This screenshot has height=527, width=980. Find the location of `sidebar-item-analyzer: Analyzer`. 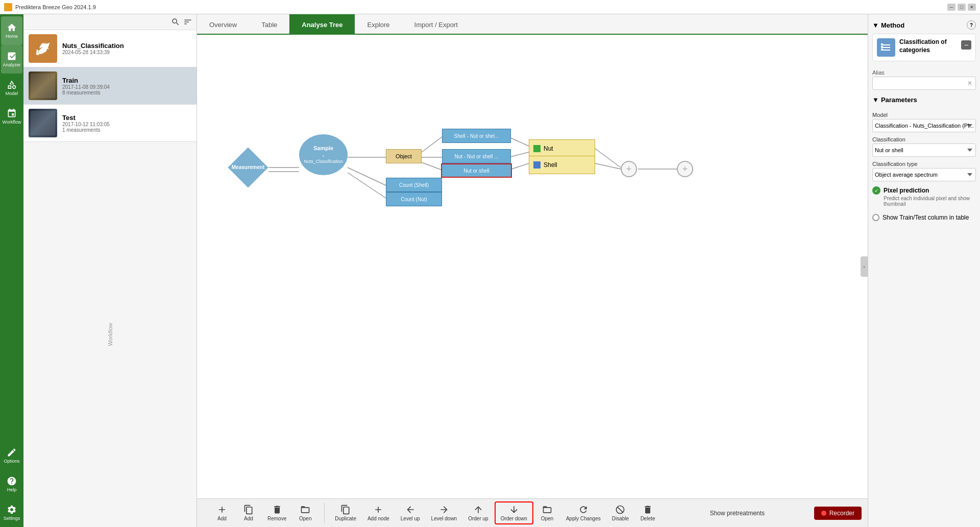

sidebar-item-analyzer: Analyzer is located at coordinates (12, 59).